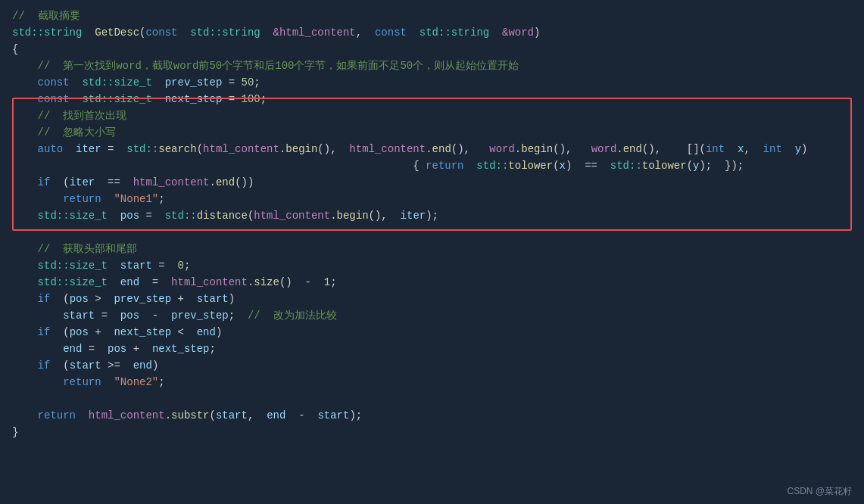  What do you see at coordinates (432, 66) in the screenshot?
I see `code-line-4: // 第一次找到word，截取word前50个字节和后100个字节，如果前面不足…` at bounding box center [432, 66].